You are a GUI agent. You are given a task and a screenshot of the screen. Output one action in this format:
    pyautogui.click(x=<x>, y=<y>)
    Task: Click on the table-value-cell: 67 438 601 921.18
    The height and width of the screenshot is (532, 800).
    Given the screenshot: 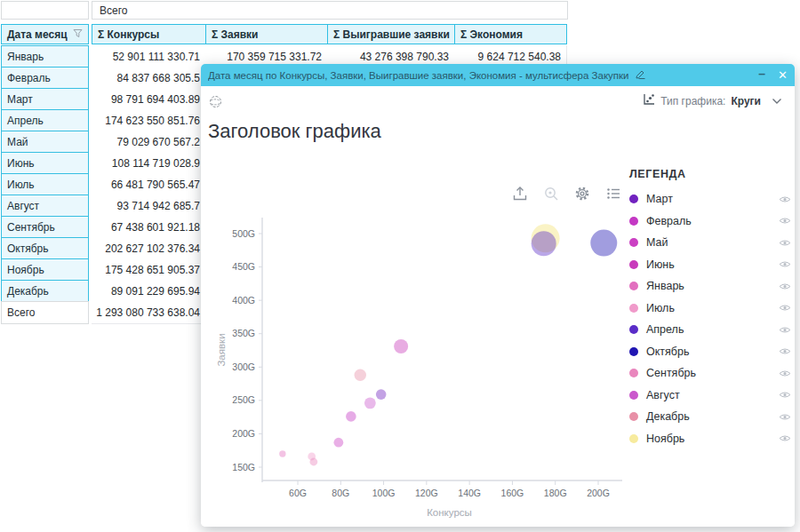 What is the action you would take?
    pyautogui.click(x=149, y=227)
    